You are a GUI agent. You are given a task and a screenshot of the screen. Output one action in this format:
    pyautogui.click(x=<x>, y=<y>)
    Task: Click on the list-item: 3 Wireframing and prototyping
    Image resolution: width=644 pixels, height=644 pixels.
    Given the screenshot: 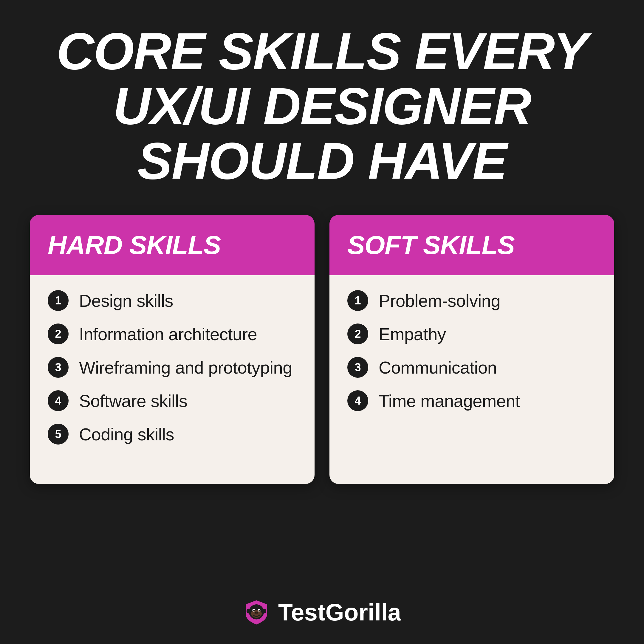 What is the action you would take?
    pyautogui.click(x=172, y=367)
    